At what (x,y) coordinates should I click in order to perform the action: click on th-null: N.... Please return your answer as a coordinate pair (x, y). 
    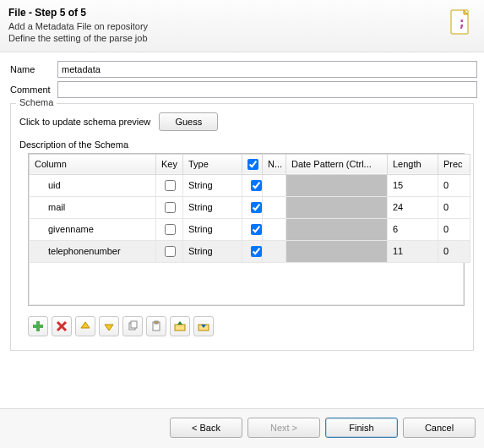
    Looking at the image, I should click on (275, 164).